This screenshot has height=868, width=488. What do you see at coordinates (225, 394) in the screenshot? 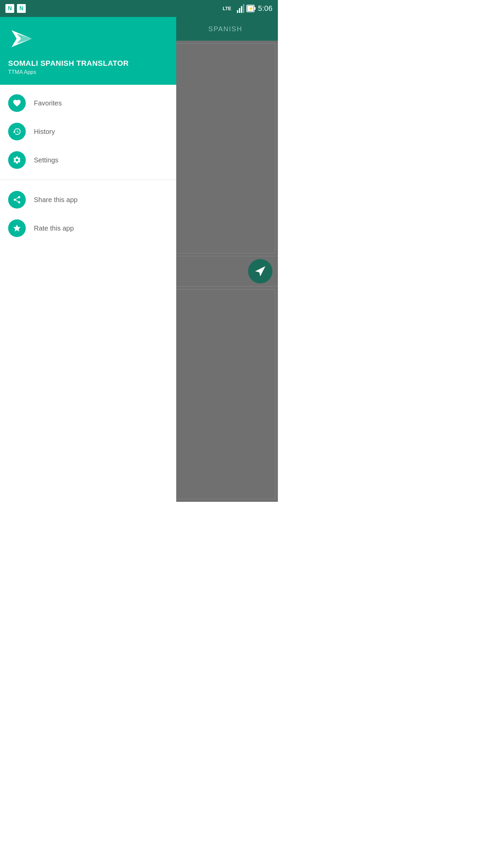
I see `translate-output-area` at bounding box center [225, 394].